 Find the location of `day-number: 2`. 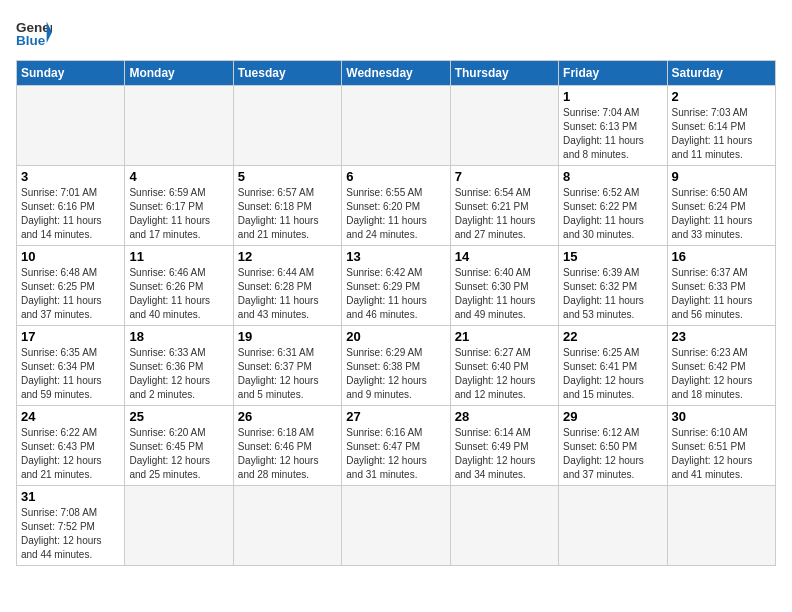

day-number: 2 is located at coordinates (722, 96).